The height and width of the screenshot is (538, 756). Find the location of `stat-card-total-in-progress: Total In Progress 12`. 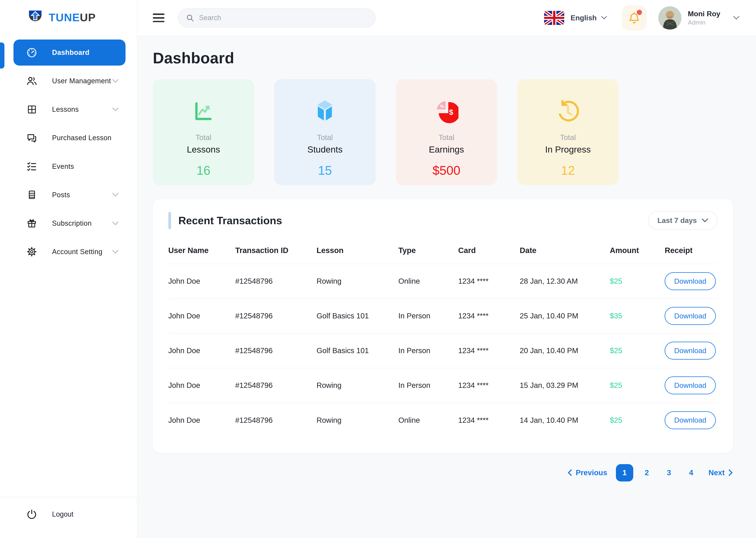

stat-card-total-in-progress: Total In Progress 12 is located at coordinates (568, 133).